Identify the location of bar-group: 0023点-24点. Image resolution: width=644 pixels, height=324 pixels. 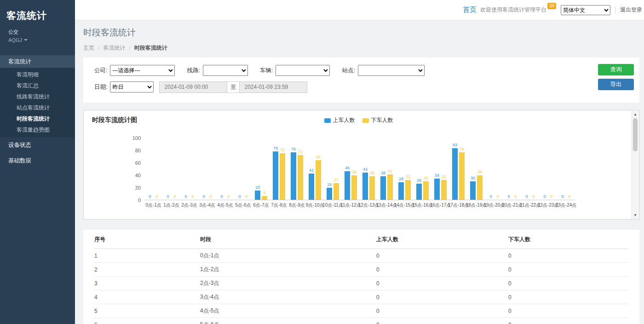
(566, 169).